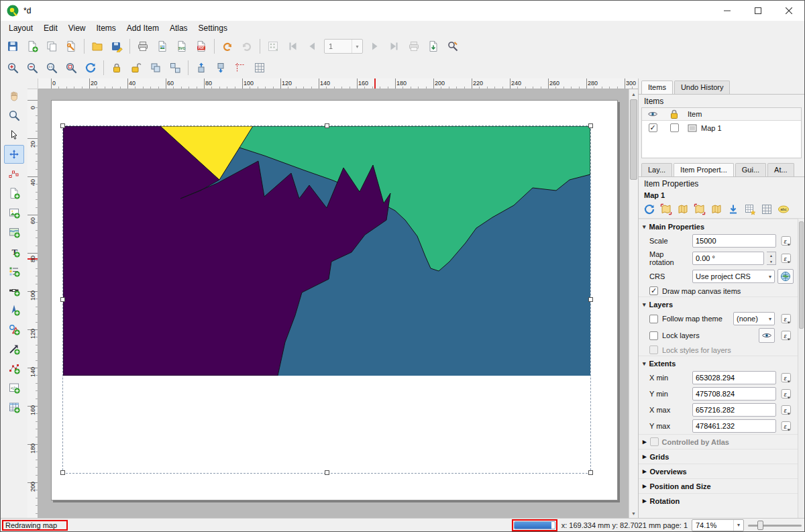 This screenshot has height=532, width=805. Describe the element at coordinates (633, 303) in the screenshot. I see `vertical-scrollbar: ▲ ▼` at that location.